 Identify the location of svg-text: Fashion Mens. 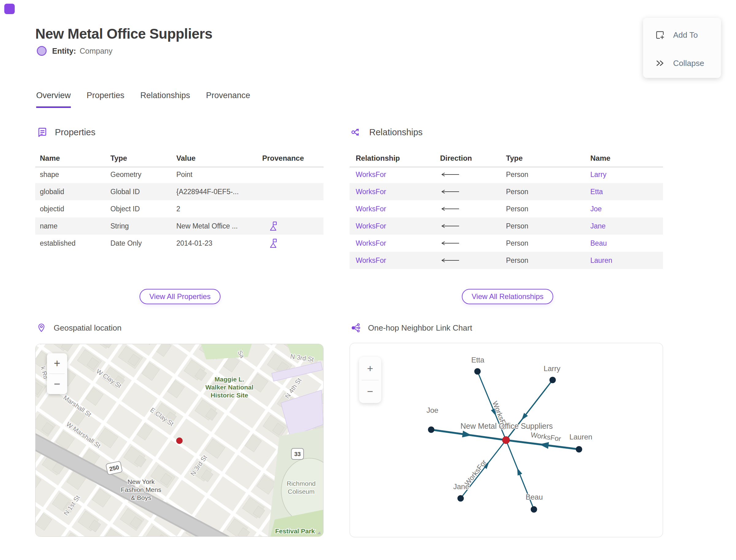
(141, 489).